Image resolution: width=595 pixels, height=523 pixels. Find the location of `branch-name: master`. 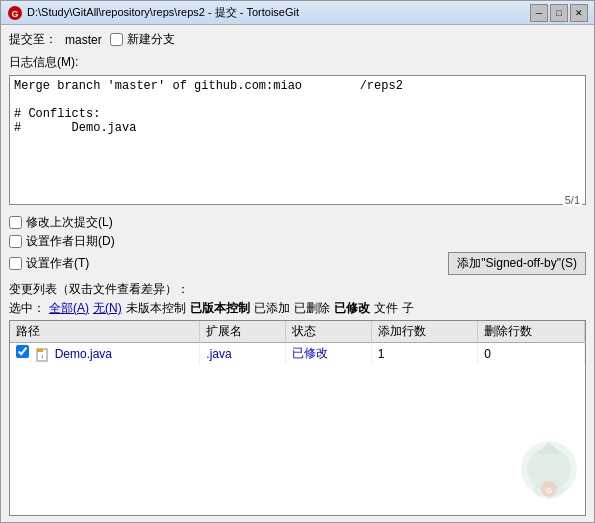

branch-name: master is located at coordinates (84, 40).